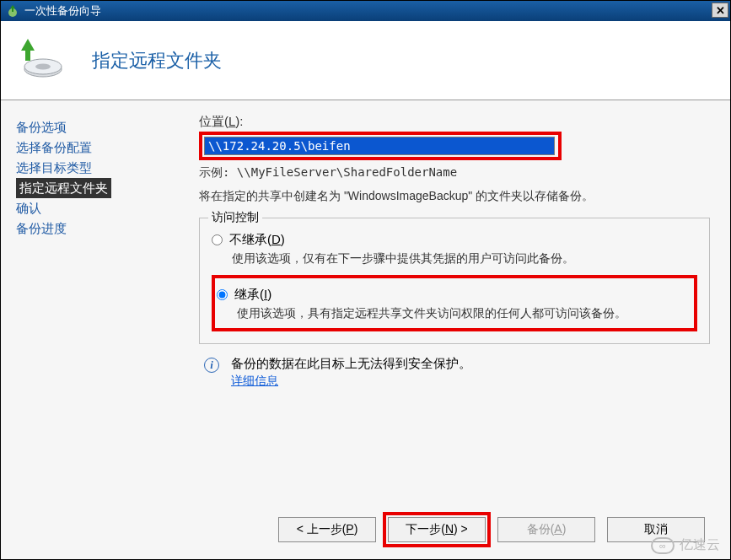  Describe the element at coordinates (465, 258) in the screenshot. I see `radio-no-inherit-desc: 使用该选项，仅有在下一步骤中提供其凭据的用户可访问此备份。` at that location.